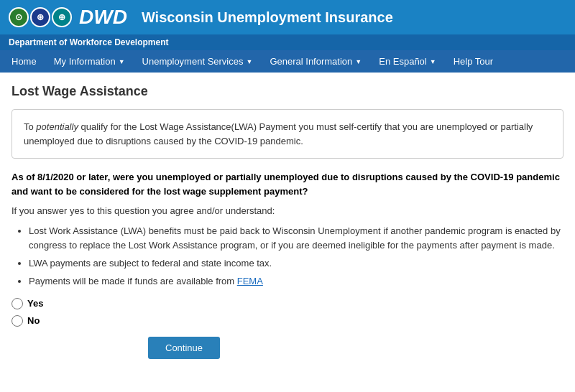 Image resolution: width=575 pixels, height=392 pixels. What do you see at coordinates (89, 42) in the screenshot?
I see `subtitle-text: Department of Workforce Development` at bounding box center [89, 42].